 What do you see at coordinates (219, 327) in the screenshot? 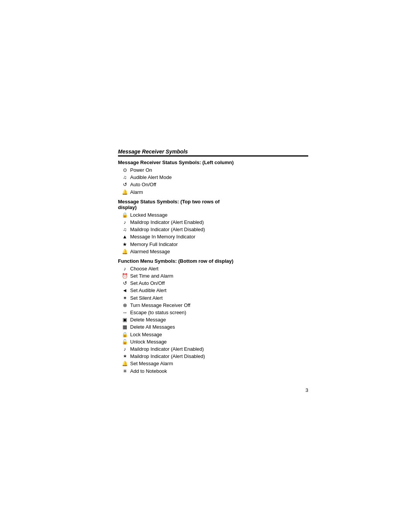
I see `item-label: Delete All Messages` at bounding box center [219, 327].